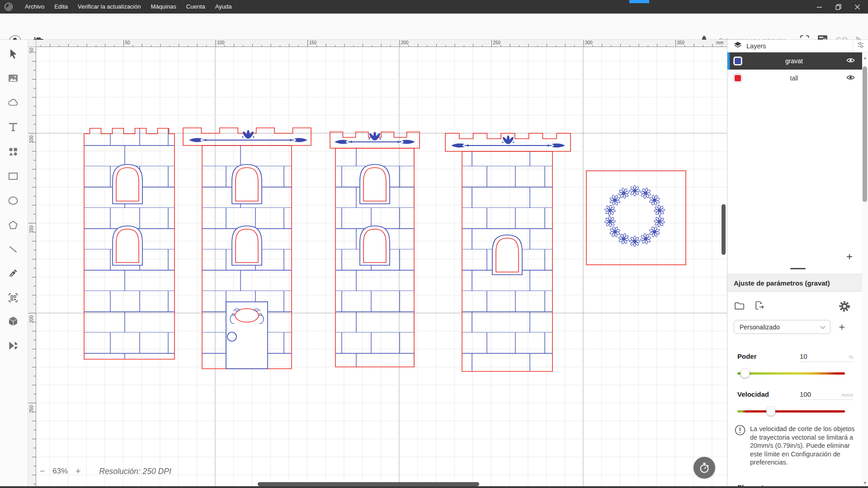 This screenshot has width=868, height=488. Describe the element at coordinates (794, 61) in the screenshot. I see `layer-name: gravat` at that location.